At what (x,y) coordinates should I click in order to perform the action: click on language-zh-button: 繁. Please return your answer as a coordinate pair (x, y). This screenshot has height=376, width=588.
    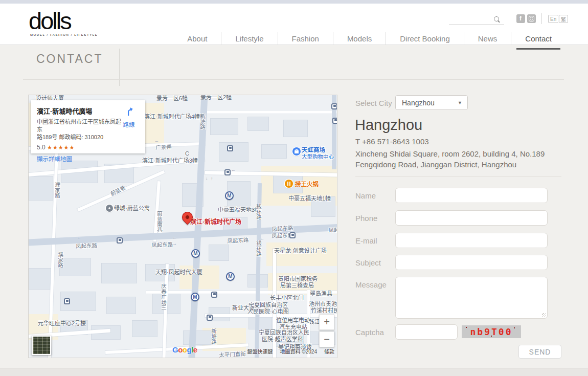
    Looking at the image, I should click on (563, 19).